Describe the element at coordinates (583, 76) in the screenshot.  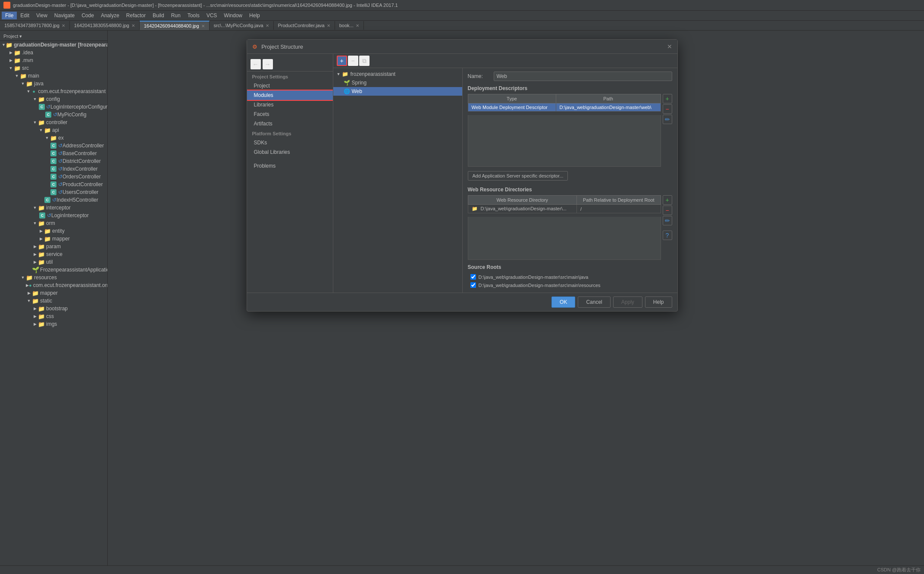
I see `name-input` at that location.